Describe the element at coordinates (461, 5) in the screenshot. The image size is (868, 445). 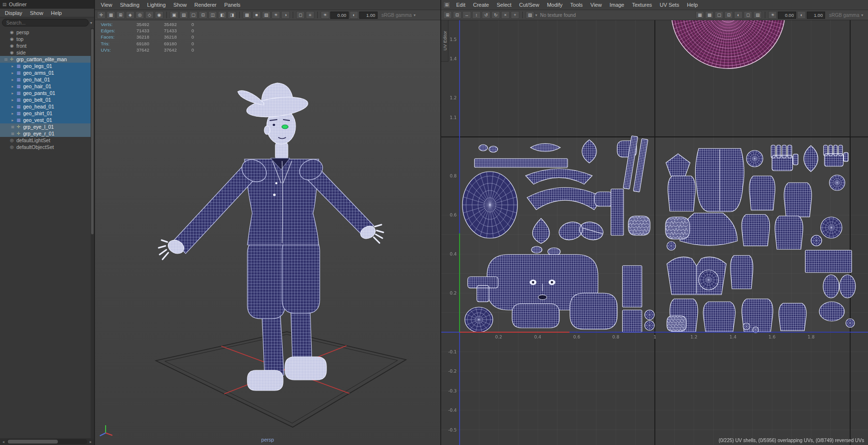
I see `uv-menu-edit: Edit` at that location.